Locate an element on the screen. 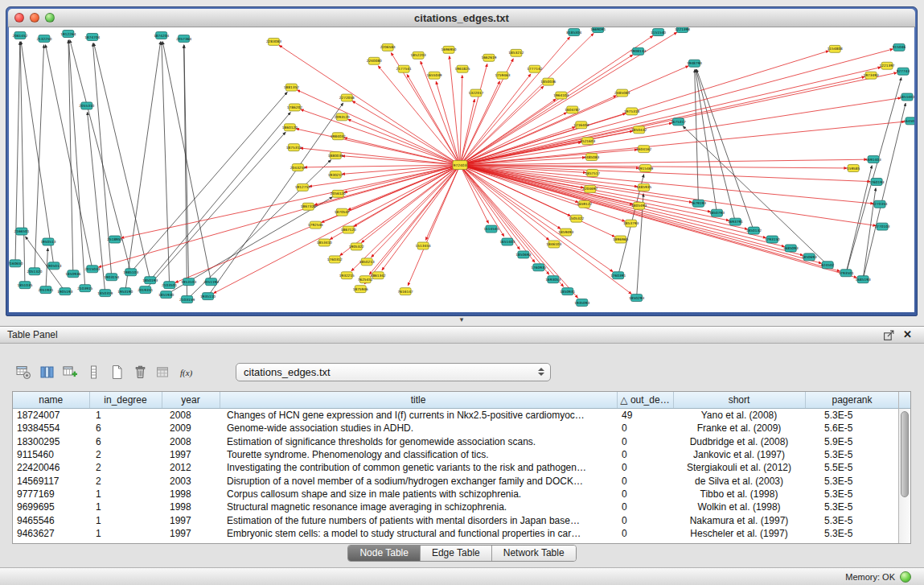 This screenshot has height=585, width=924. window-titlebar: citations_edges.txt is located at coordinates (462, 18).